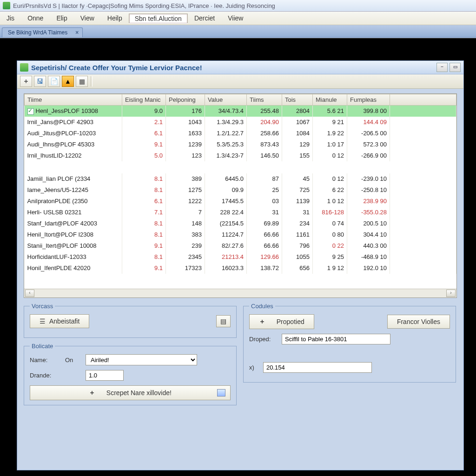 Image resolution: width=476 pixels, height=476 pixels. What do you see at coordinates (61, 18) in the screenshot?
I see `menu-item: Elip` at bounding box center [61, 18].